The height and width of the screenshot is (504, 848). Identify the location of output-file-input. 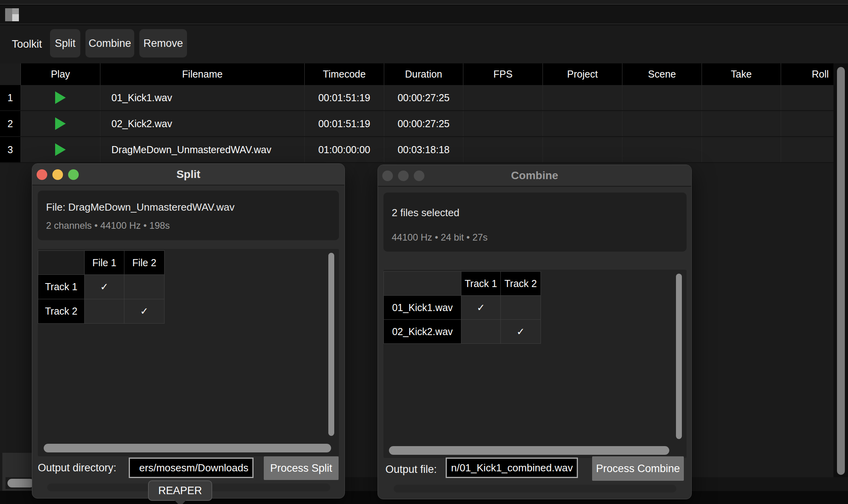
(512, 468).